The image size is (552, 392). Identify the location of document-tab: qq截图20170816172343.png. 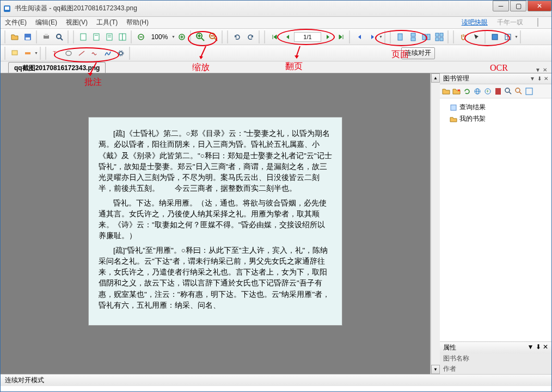
(57, 67).